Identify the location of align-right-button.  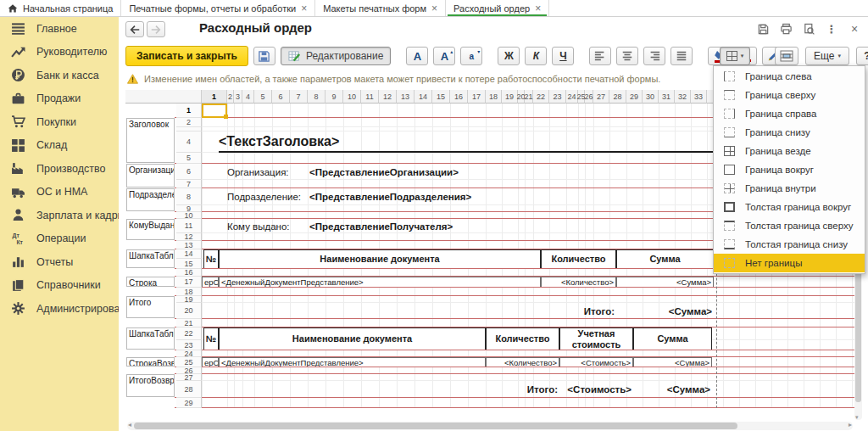
(654, 56).